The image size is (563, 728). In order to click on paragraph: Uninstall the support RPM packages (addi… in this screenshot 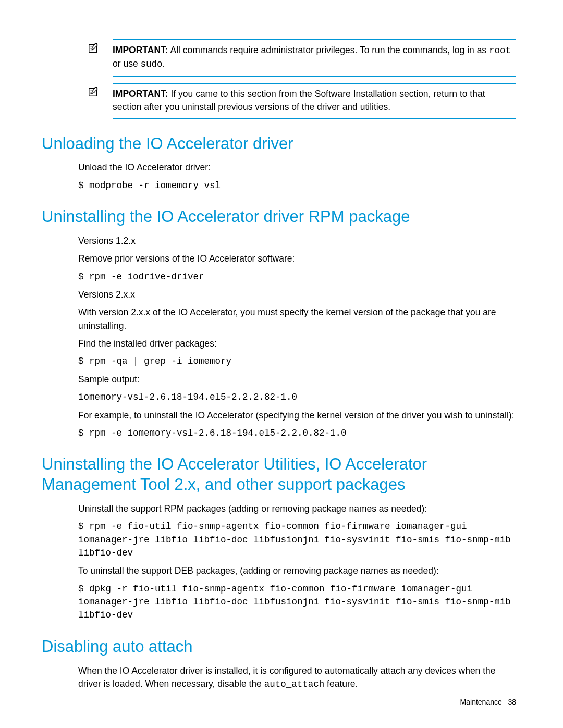, I will do `click(297, 509)`.